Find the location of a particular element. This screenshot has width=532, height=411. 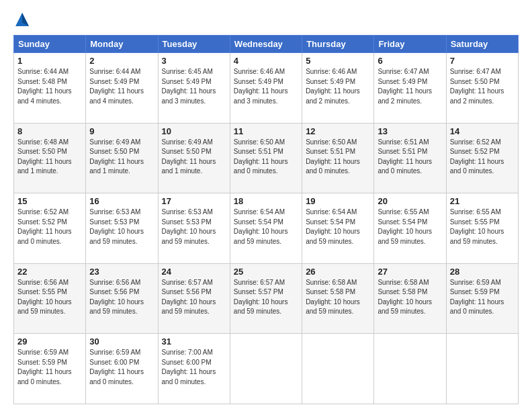

day-number: 24 is located at coordinates (194, 271).